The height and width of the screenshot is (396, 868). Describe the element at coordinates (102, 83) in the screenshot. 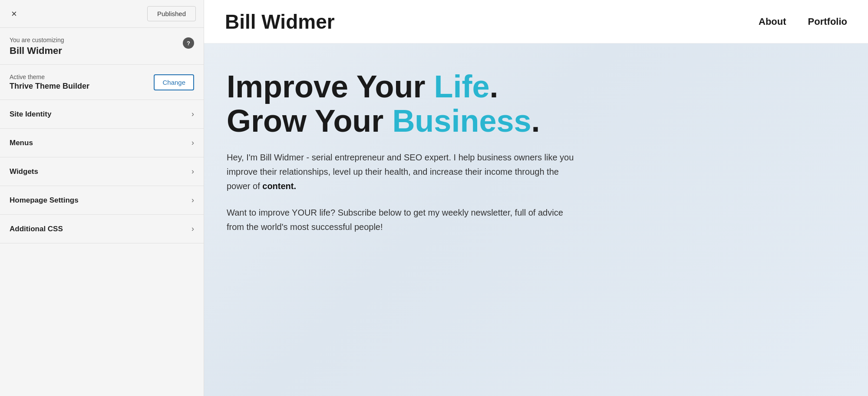

I see `active-theme-section: Active theme Thrive Theme Builder Change` at that location.